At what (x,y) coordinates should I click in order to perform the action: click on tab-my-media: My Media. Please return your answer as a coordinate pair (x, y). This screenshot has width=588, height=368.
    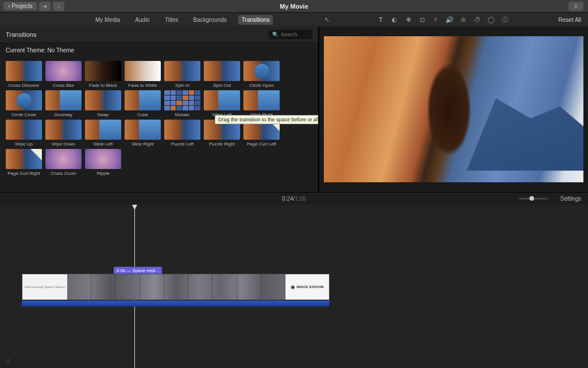
    Looking at the image, I should click on (108, 20).